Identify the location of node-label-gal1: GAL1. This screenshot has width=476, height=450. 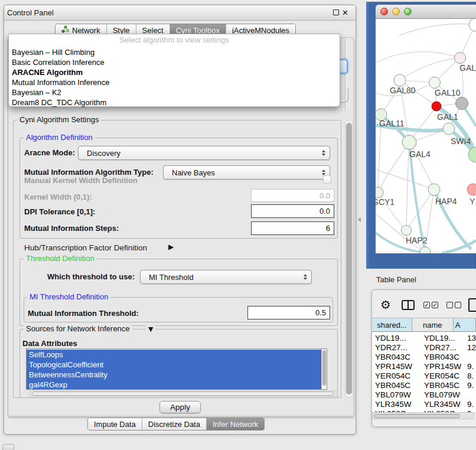
(448, 117).